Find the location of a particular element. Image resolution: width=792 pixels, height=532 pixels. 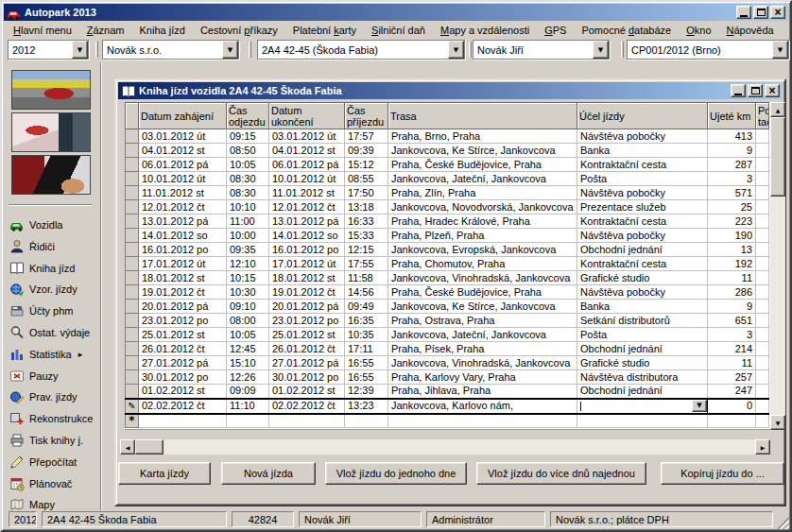

cell-datum_ukonceni: 16.01.2012 po is located at coordinates (307, 249).